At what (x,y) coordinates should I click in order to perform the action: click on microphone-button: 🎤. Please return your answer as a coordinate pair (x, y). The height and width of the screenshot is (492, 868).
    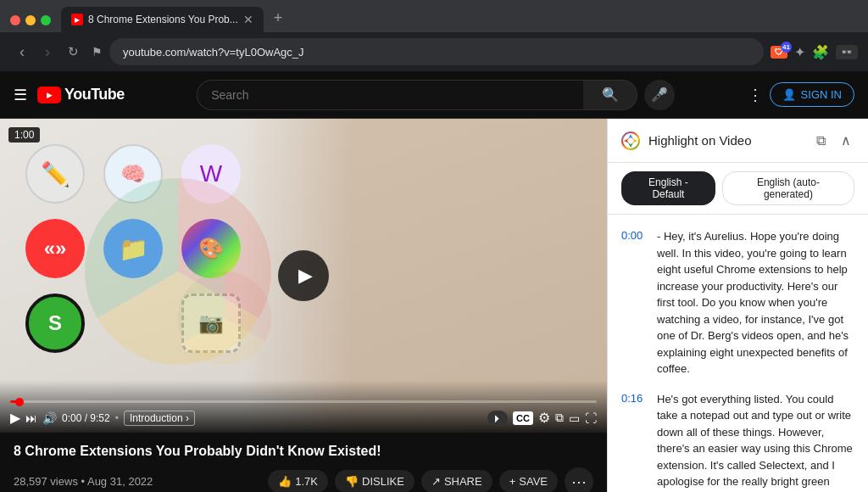
    Looking at the image, I should click on (659, 95).